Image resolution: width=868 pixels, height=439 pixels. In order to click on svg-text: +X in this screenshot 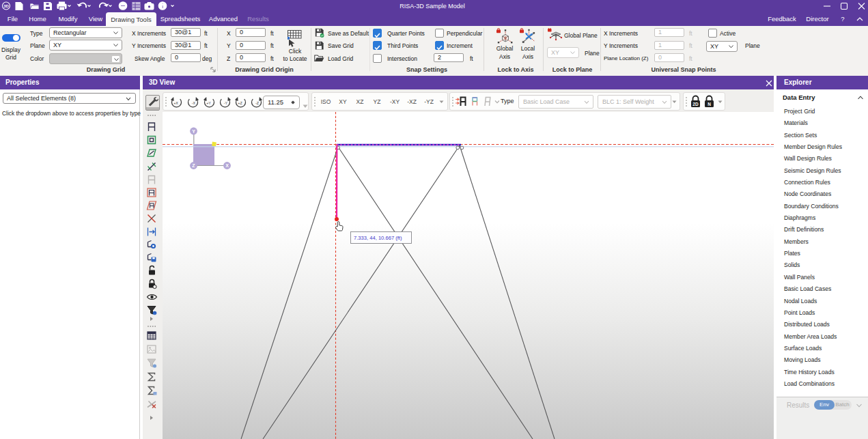, I will do `click(176, 102)`.